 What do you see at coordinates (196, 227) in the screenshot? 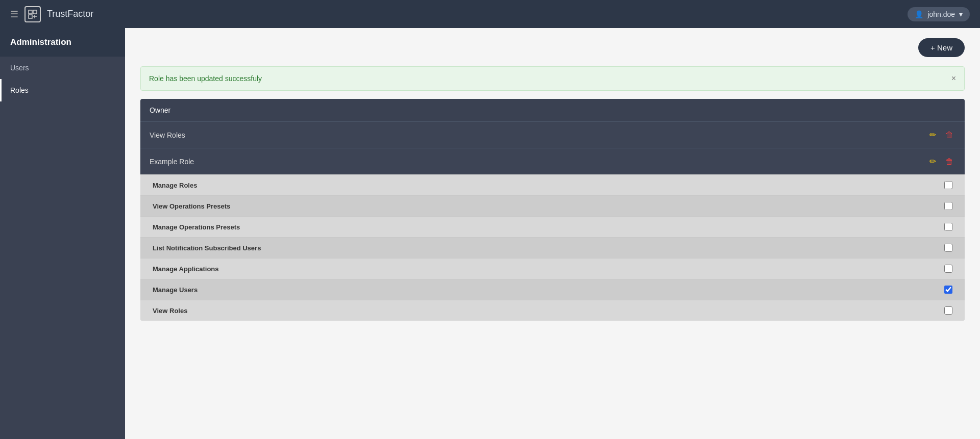
I see `manage-operations-presets-label: Manage Operations Presets` at bounding box center [196, 227].